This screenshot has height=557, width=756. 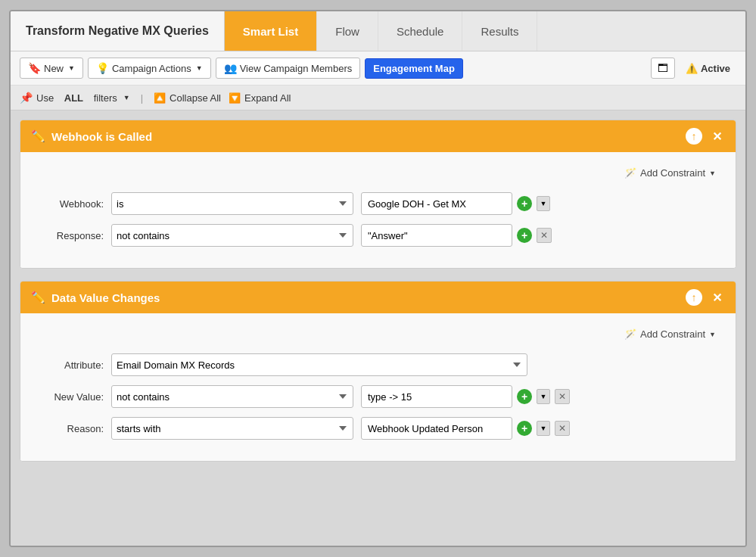 What do you see at coordinates (713, 173) in the screenshot?
I see `add-constraint-dropdown-icon: ▼` at bounding box center [713, 173].